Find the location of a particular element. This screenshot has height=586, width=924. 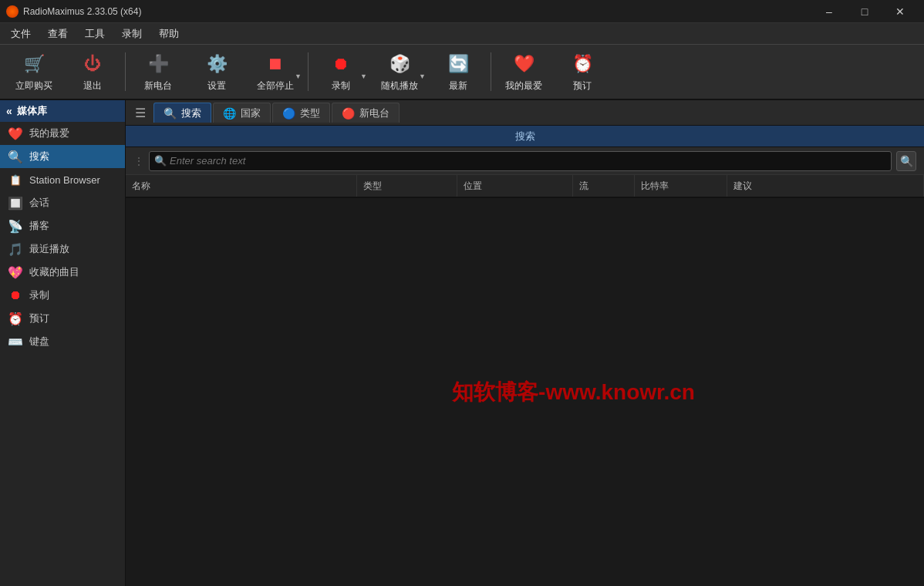

schedule-sidebar-icon: ⏰ is located at coordinates (15, 318).